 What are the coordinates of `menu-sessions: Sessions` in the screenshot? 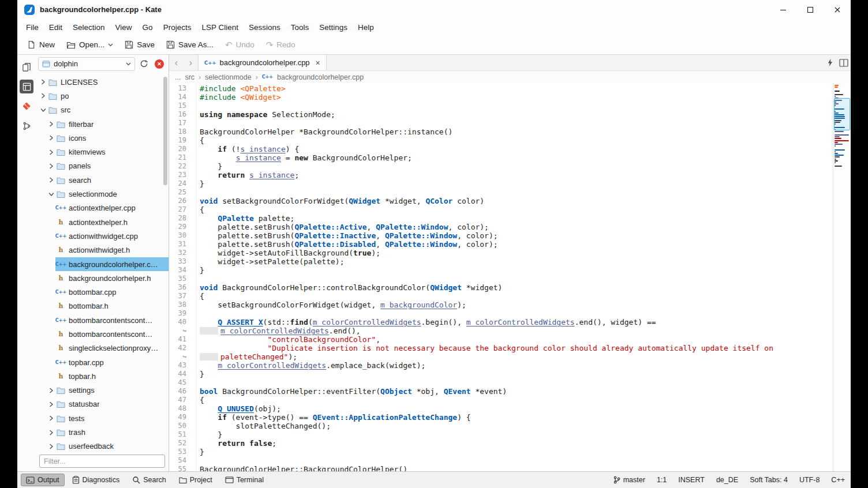 It's located at (264, 28).